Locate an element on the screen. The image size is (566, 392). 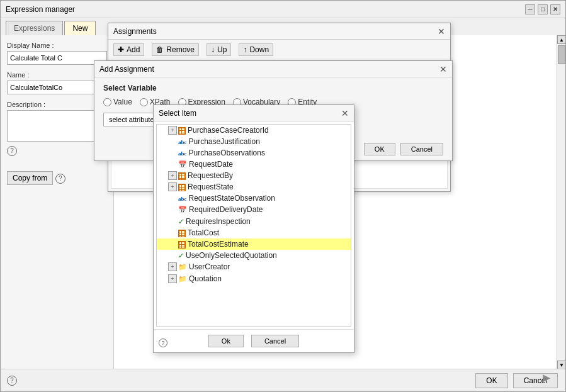
expr-manager-title: Expression manager is located at coordinates (40, 9).